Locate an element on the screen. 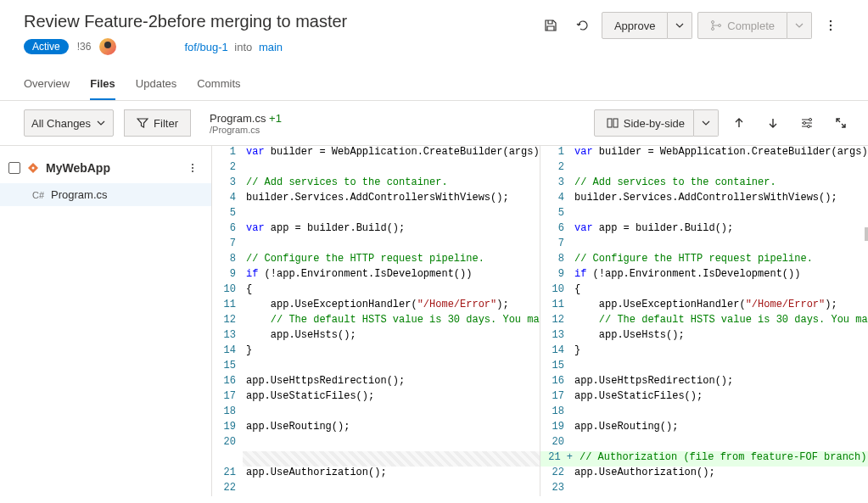 The width and height of the screenshot is (868, 503). code-line is located at coordinates (376, 459).